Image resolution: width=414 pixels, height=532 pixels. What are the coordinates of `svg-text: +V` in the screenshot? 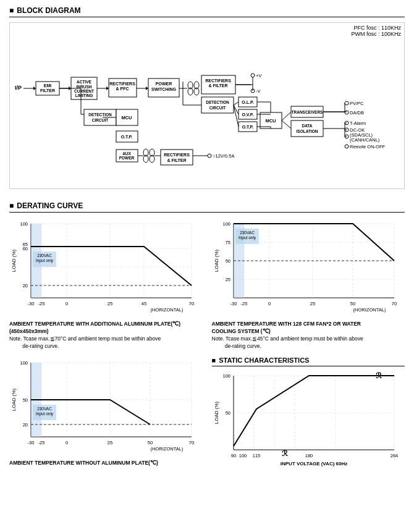 It's located at (258, 75).